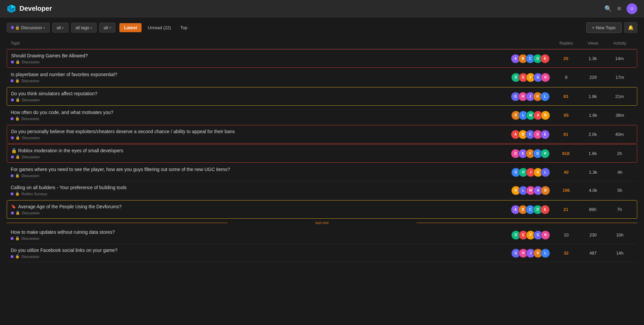 The height and width of the screenshot is (325, 644). What do you see at coordinates (252, 232) in the screenshot?
I see `topic-title: How to make updates without ruining data…` at bounding box center [252, 232].